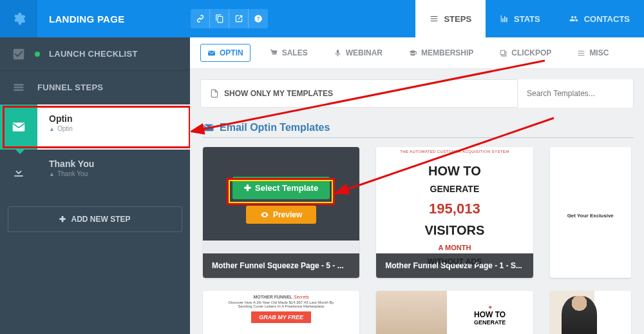 The height and width of the screenshot is (334, 644). I want to click on cap-icon, so click(413, 53).